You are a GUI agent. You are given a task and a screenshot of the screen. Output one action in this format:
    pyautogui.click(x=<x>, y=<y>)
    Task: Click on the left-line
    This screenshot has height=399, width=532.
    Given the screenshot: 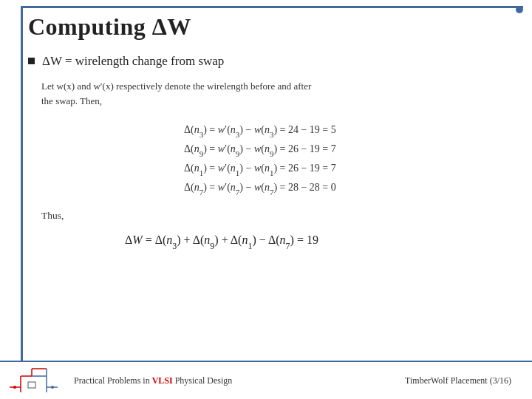 What is the action you would take?
    pyautogui.click(x=22, y=183)
    